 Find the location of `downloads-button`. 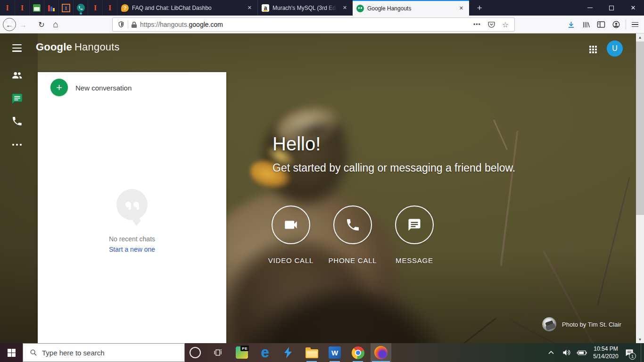

downloads-button is located at coordinates (571, 25).